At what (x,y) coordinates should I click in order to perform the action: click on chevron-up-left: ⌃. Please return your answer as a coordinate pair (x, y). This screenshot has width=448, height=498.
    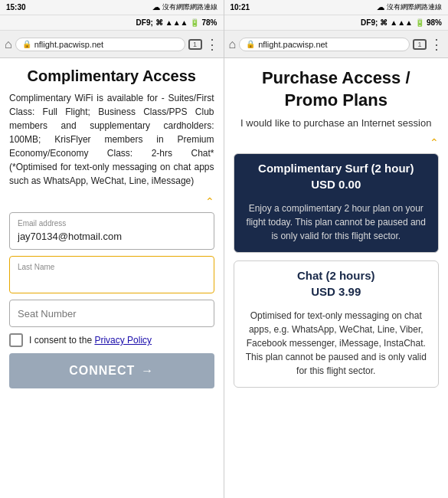
    Looking at the image, I should click on (112, 201).